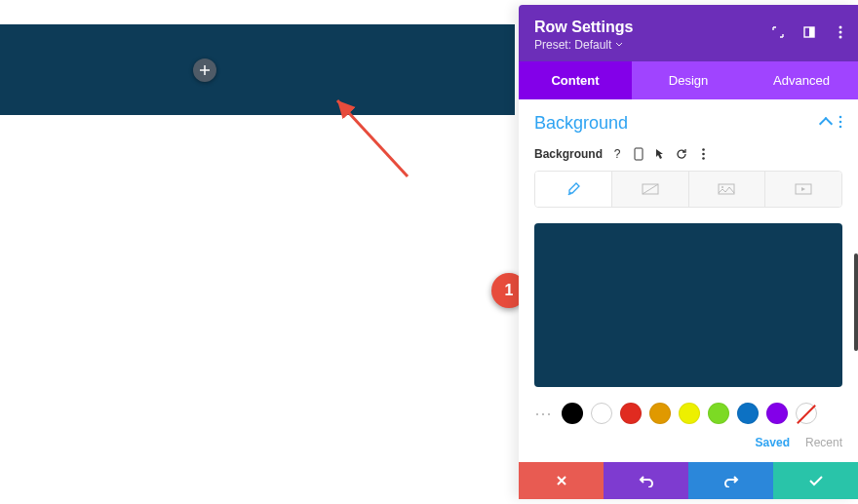 The height and width of the screenshot is (504, 858). What do you see at coordinates (803, 189) in the screenshot?
I see `bg-type-video` at bounding box center [803, 189].